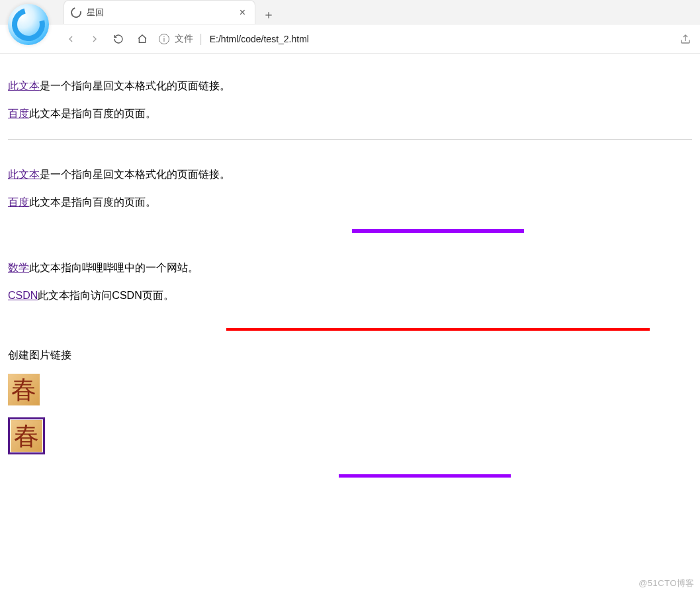  What do you see at coordinates (106, 295) in the screenshot?
I see `paragraph-6-text: 此文本指向访问CSDN页面。` at bounding box center [106, 295].